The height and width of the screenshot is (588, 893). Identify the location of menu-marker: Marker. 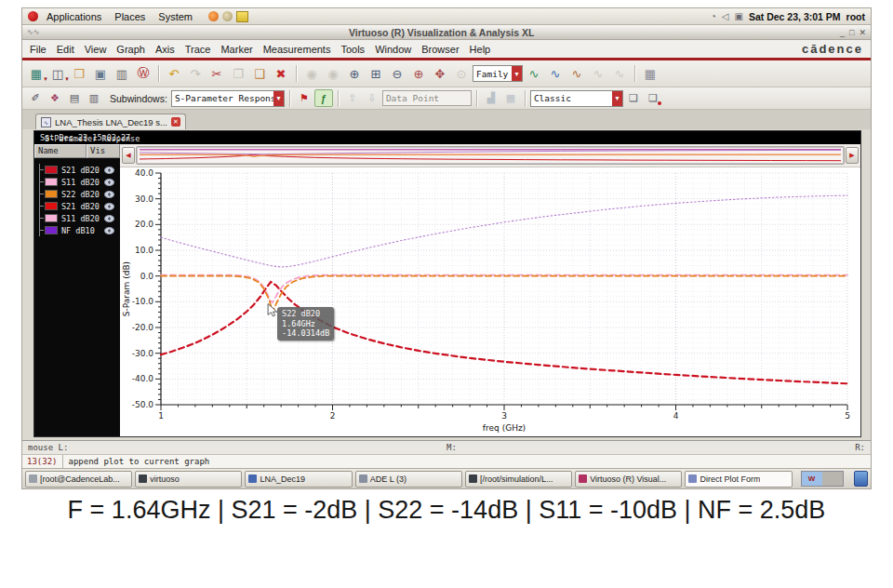
(236, 49).